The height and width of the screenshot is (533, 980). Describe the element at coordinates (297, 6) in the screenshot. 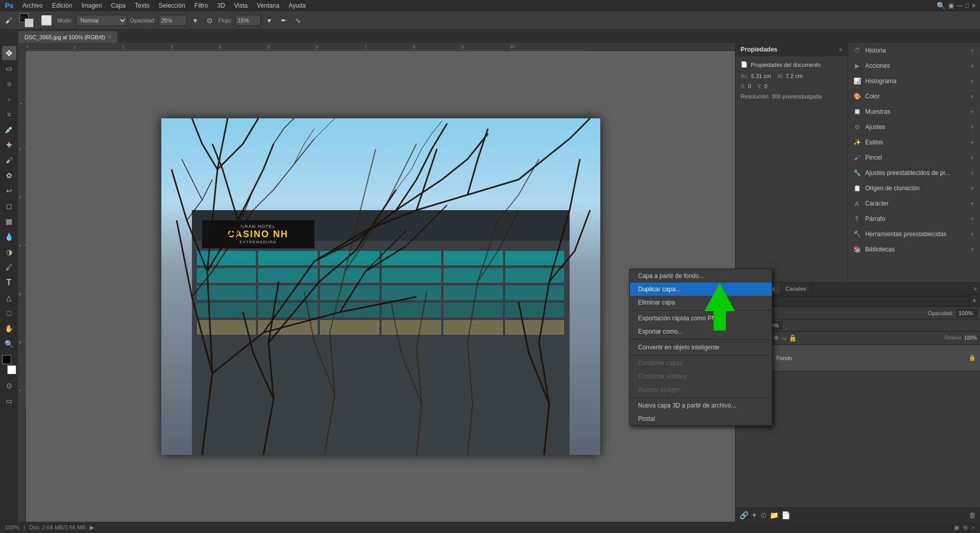

I see `menu-ayuda: Ayuda` at that location.